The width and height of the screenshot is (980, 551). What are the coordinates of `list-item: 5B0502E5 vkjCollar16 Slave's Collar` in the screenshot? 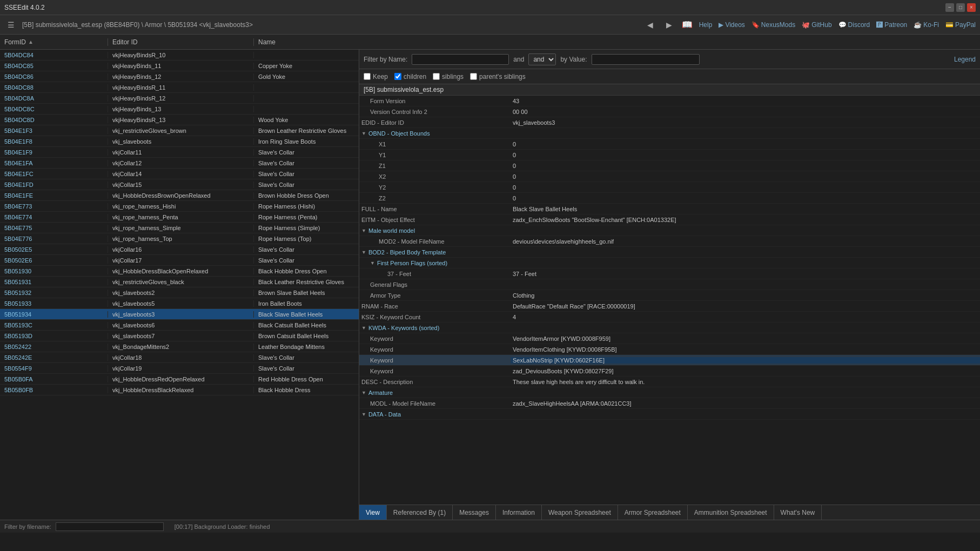 It's located at (179, 250).